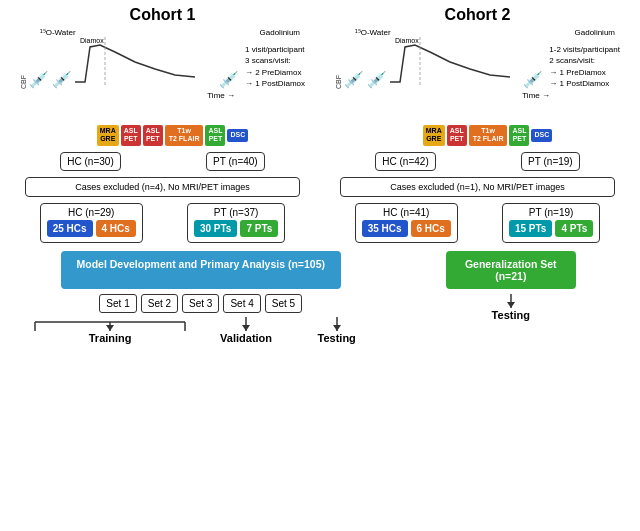 The width and height of the screenshot is (640, 531). I want to click on model-box: Model Development and Primary Analysis (…, so click(201, 270).